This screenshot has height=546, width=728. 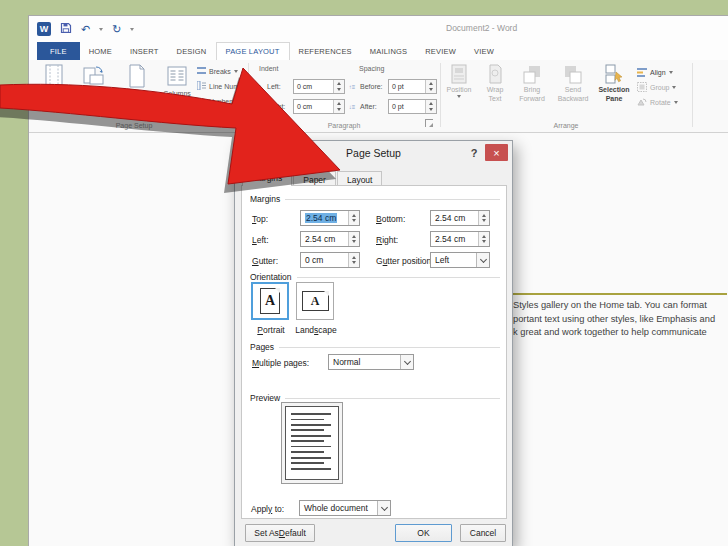 What do you see at coordinates (240, 123) in the screenshot?
I see `page-setup-dialog-launcher` at bounding box center [240, 123].